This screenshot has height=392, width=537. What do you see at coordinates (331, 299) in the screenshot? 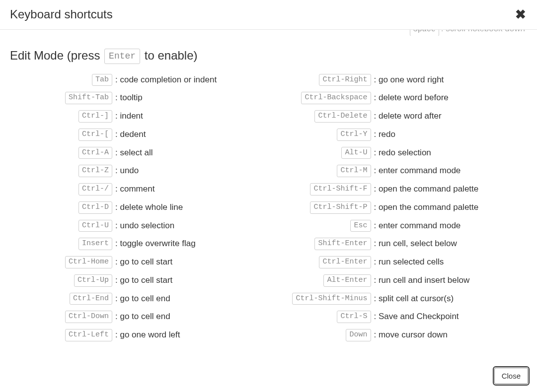
I see `shortcut-key: Ctrl-Shift-Minus` at bounding box center [331, 299].